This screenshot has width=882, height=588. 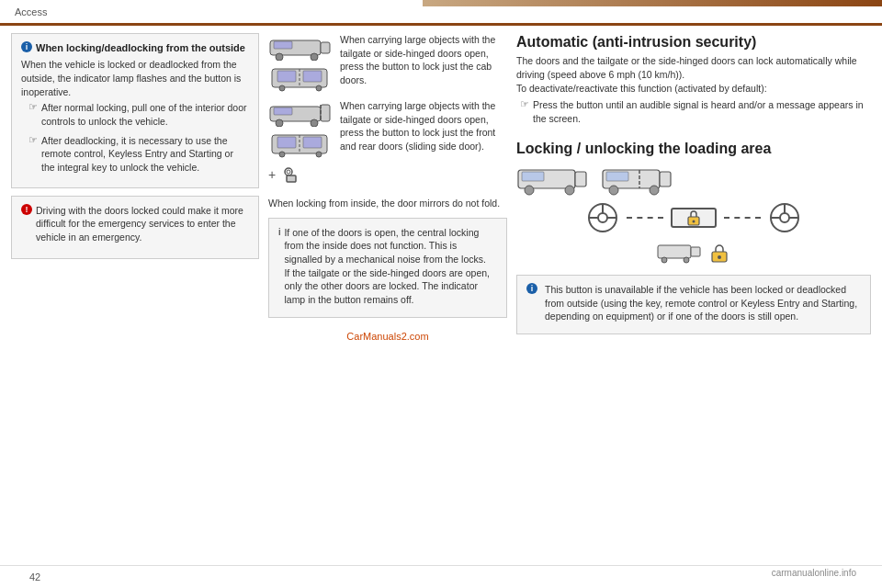 I want to click on auto-security-text: The doors and the tailgate or the side-h…, so click(x=694, y=74).